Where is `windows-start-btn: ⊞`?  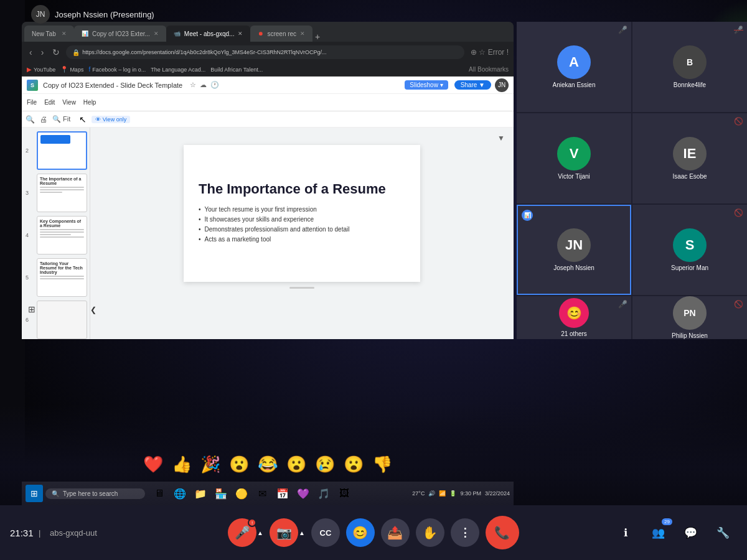
windows-start-btn: ⊞ is located at coordinates (34, 493).